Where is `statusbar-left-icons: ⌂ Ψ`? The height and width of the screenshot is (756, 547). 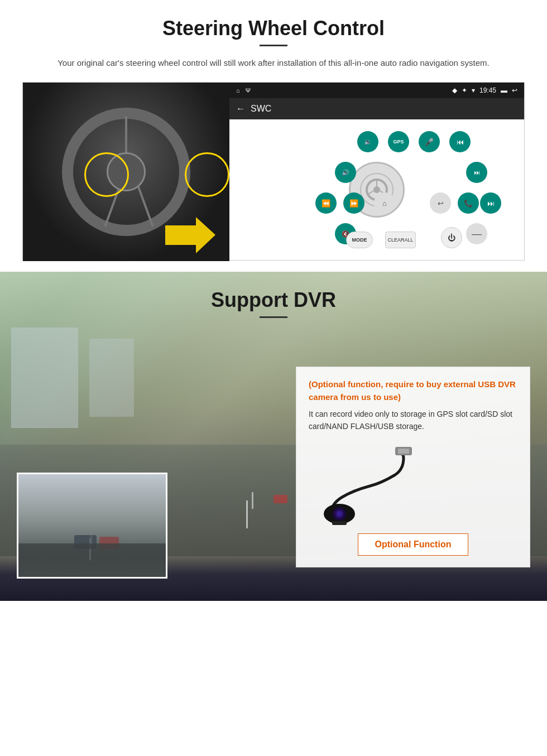
statusbar-left-icons: ⌂ Ψ is located at coordinates (243, 90).